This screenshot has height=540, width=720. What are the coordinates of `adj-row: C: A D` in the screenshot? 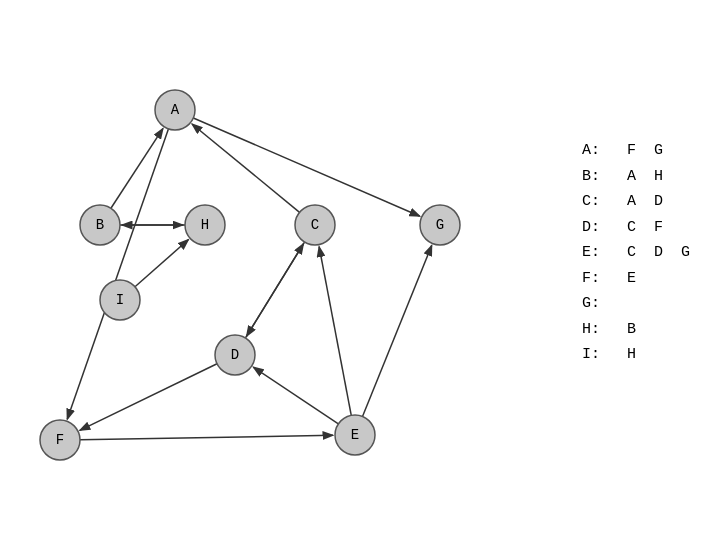 It's located at (636, 202).